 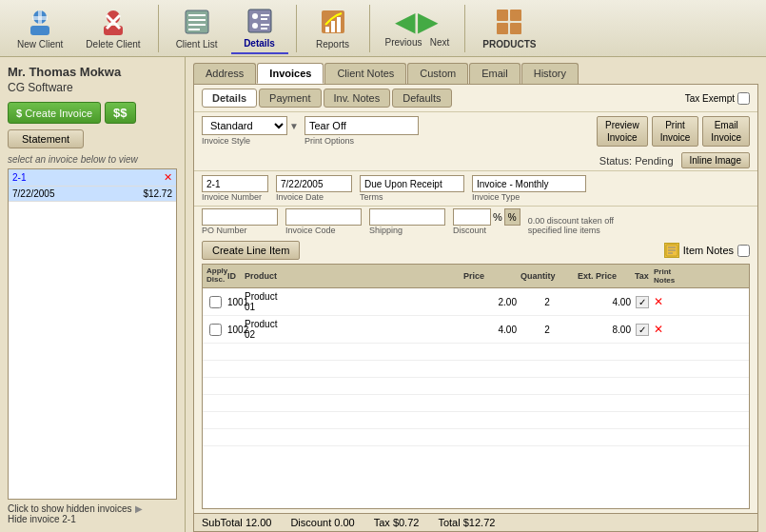 What do you see at coordinates (472, 217) in the screenshot?
I see `discount-input` at bounding box center [472, 217].